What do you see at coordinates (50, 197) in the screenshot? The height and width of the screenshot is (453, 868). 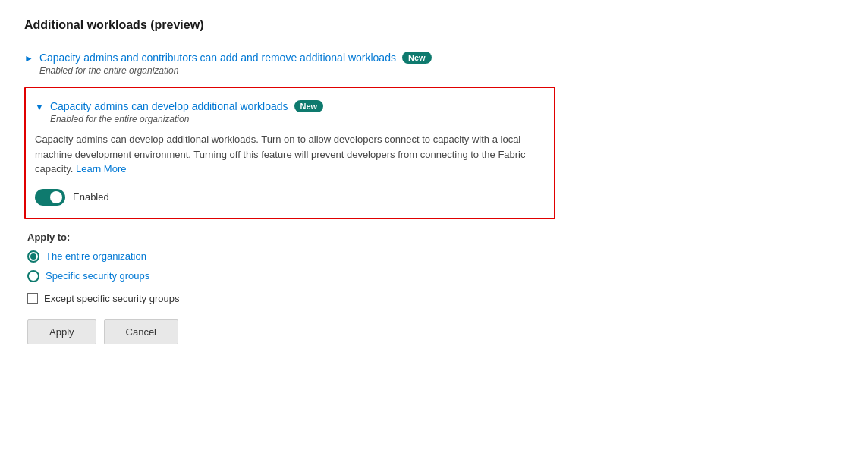 I see `enabled-toggle` at bounding box center [50, 197].